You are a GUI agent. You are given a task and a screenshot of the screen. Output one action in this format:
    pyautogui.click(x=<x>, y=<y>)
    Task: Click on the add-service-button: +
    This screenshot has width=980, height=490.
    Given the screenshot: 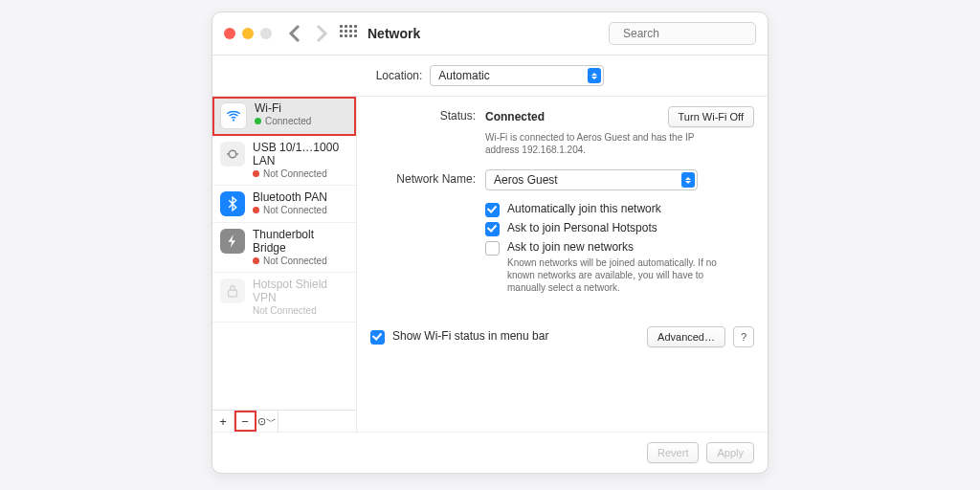 What is the action you would take?
    pyautogui.click(x=224, y=421)
    